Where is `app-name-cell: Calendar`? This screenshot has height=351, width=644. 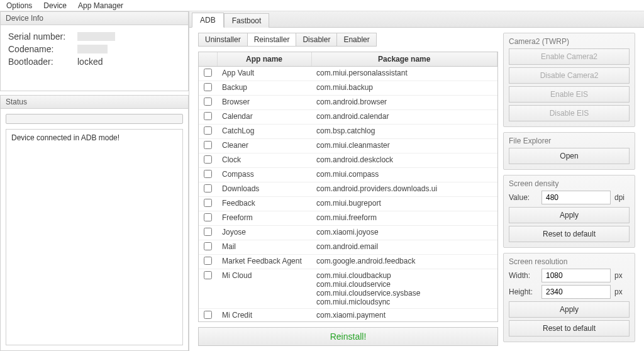
app-name-cell: Calendar is located at coordinates (264, 117).